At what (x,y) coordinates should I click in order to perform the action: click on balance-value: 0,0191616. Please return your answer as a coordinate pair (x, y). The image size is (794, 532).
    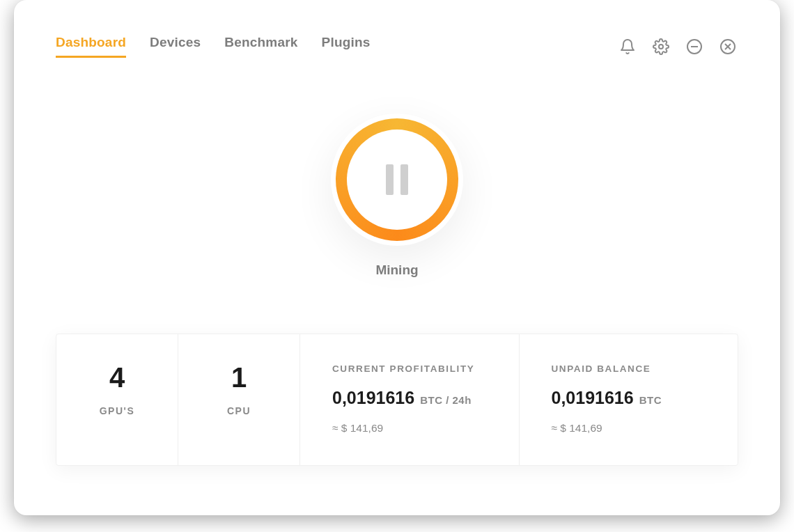
    Looking at the image, I should click on (593, 398).